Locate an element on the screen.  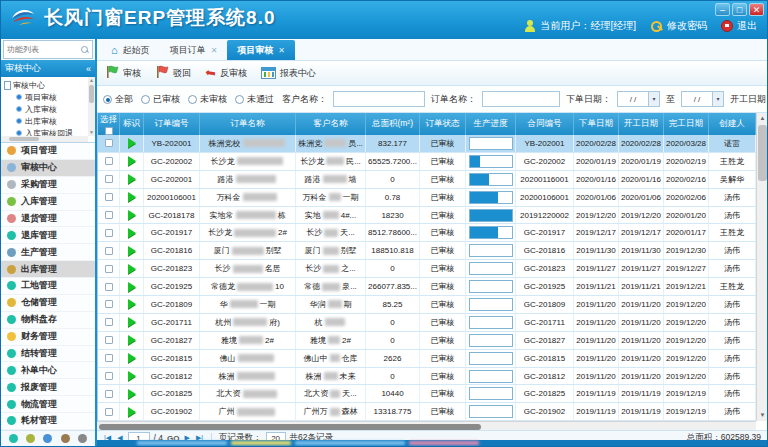
function-search-input is located at coordinates (44, 50).